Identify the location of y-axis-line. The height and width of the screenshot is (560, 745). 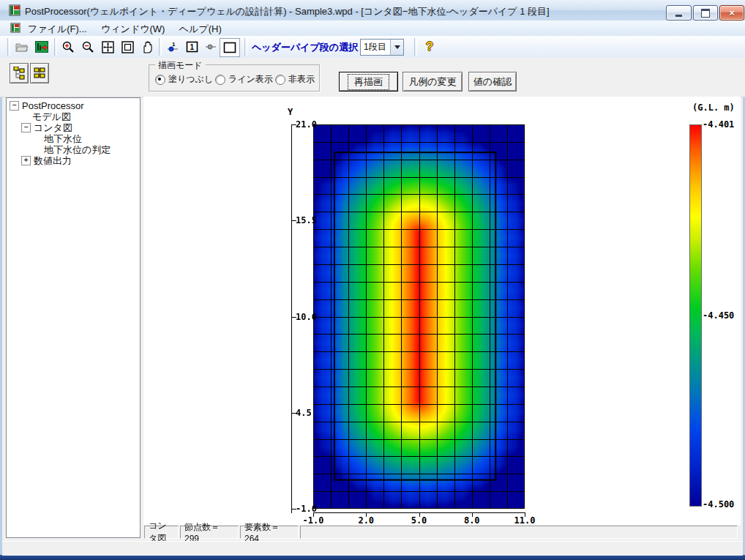
(291, 319).